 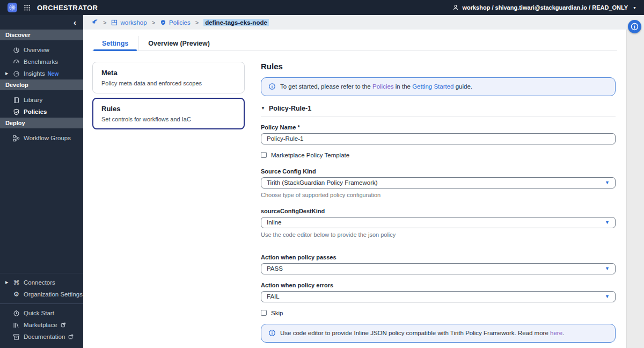 I want to click on sidebar-item-overview: Overview, so click(x=42, y=50).